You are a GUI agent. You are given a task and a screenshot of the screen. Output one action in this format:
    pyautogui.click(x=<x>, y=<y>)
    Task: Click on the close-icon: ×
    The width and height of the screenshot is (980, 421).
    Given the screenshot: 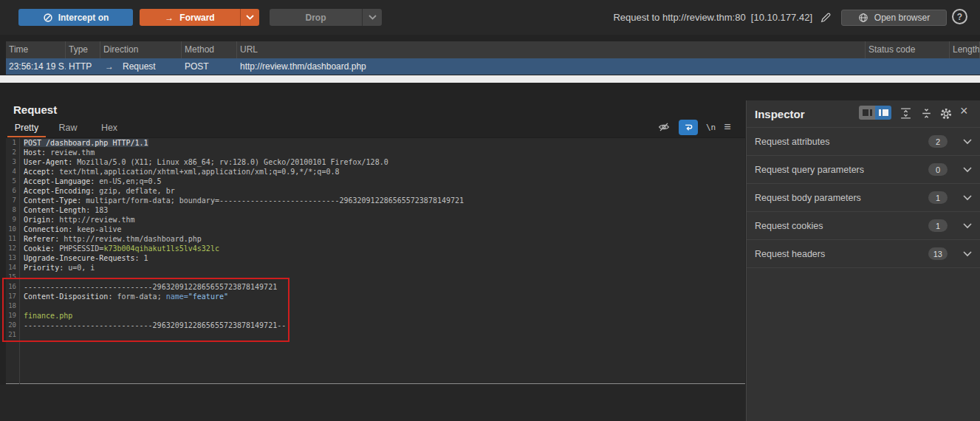 What is the action you would take?
    pyautogui.click(x=964, y=111)
    